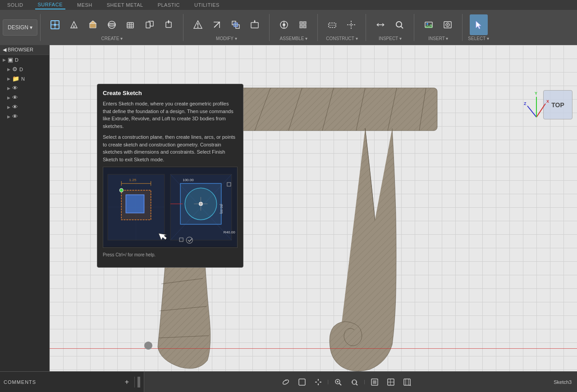 The image size is (577, 392). Describe the element at coordinates (25, 208) in the screenshot. I see `browser-panel: ◀ BROWSER ▶ ▣ D ▶ ⚙ D ▶ 📁 N ▶ 👁 ▶ 👁 ▶ 👁` at that location.